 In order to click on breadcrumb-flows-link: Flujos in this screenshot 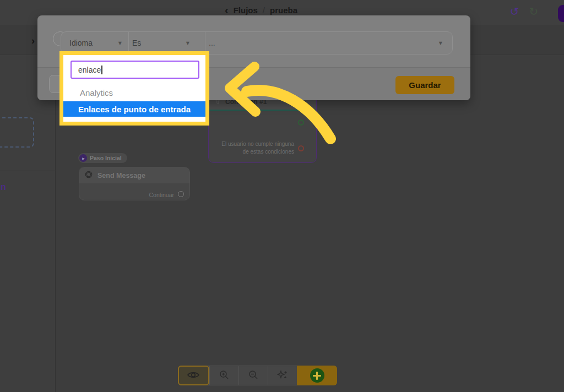, I will do `click(246, 10)`.